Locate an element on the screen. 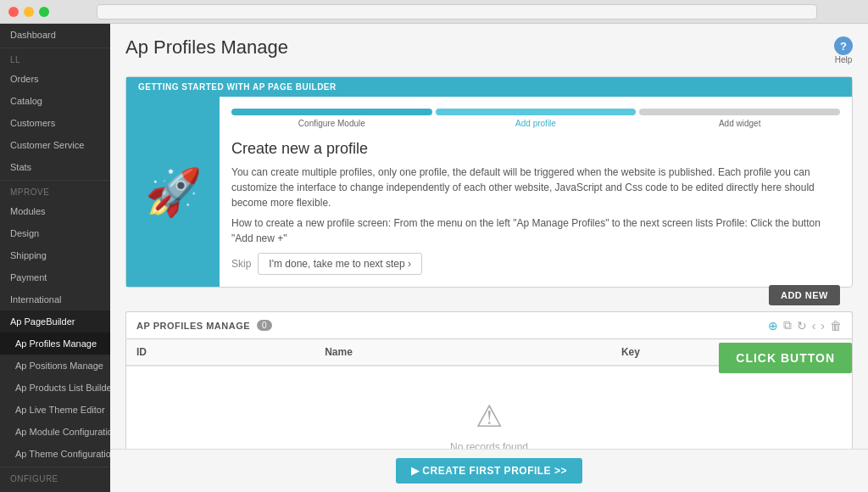  sidebar-item-design: Design is located at coordinates (55, 233).